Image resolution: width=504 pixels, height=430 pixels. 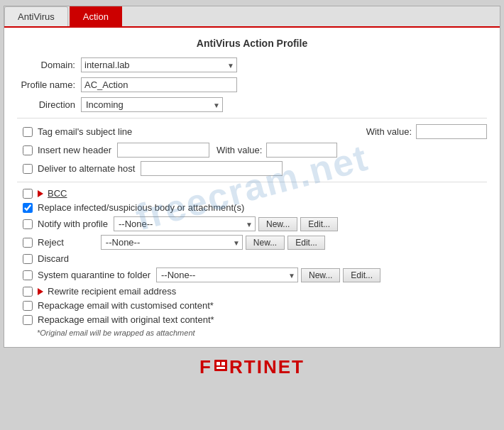 I want to click on replace-infected-label: Replace infected/suspicious body or atta…, so click(x=141, y=207).